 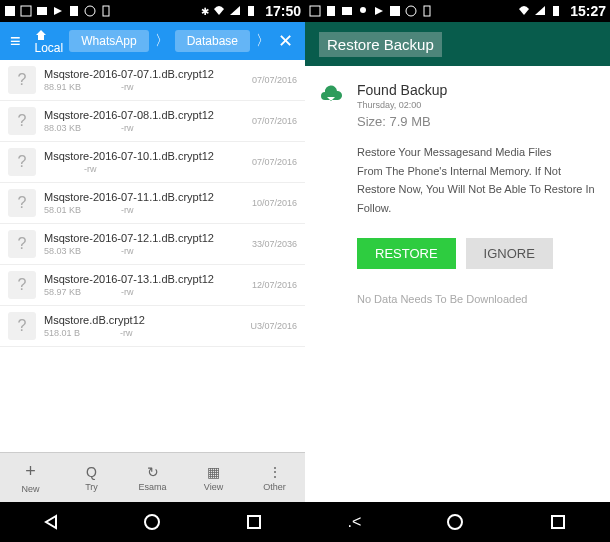 I want to click on menu-icon: ≡, so click(x=16, y=42).